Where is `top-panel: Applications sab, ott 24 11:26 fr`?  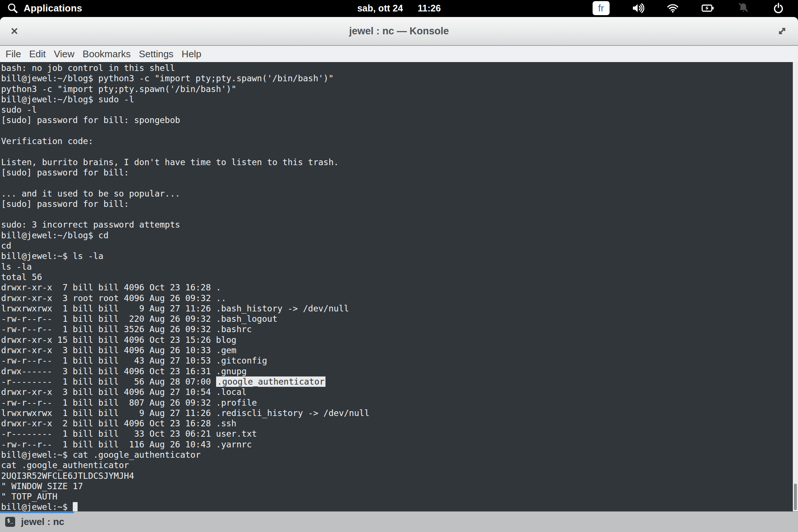
top-panel: Applications sab, ott 24 11:26 fr is located at coordinates (399, 8).